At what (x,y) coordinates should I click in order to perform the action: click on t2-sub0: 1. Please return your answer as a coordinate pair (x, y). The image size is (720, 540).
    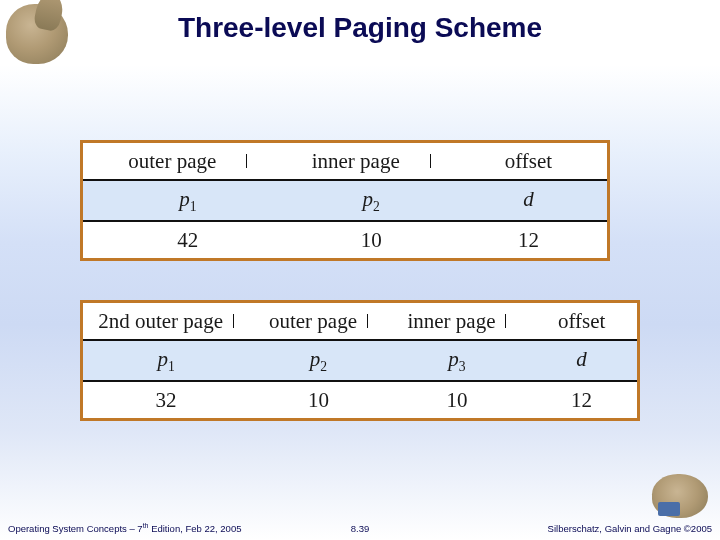
    Looking at the image, I should click on (172, 366).